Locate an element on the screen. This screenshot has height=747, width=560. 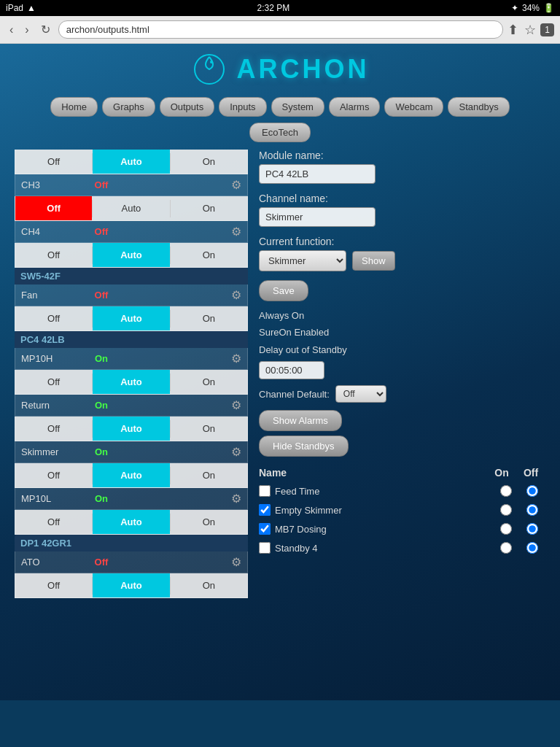
ctrl-on-ch3: On is located at coordinates (209, 209).